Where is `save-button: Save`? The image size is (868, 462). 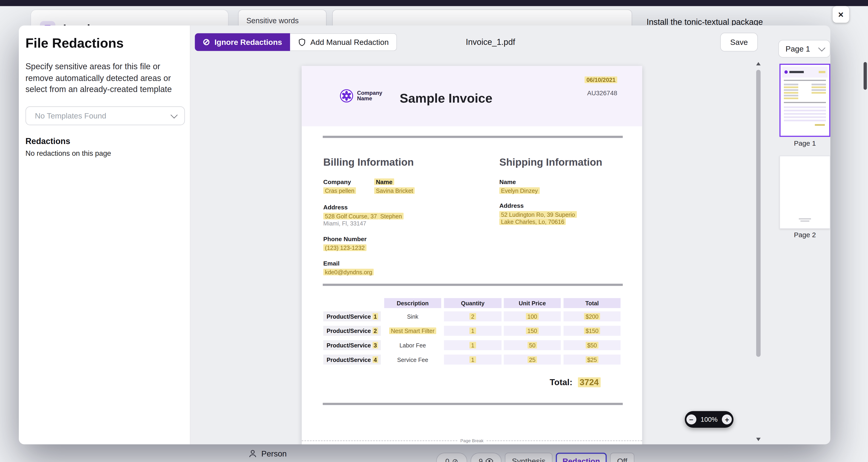 save-button: Save is located at coordinates (739, 42).